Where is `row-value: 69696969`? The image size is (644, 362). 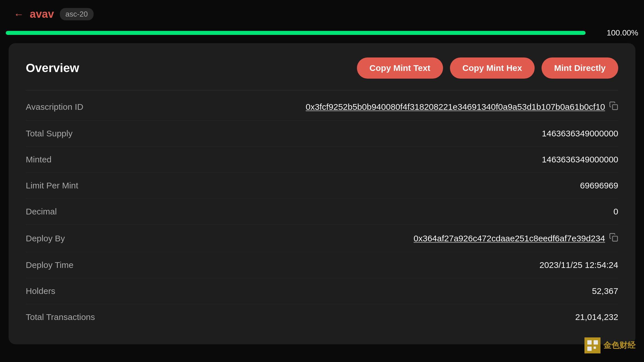 row-value: 69696969 is located at coordinates (599, 186).